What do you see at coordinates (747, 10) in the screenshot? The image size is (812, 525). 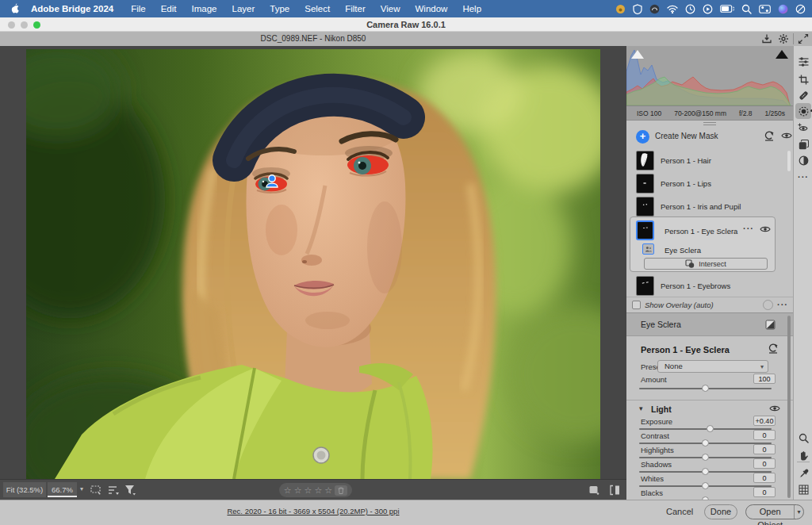 I see `spotlight-search-icon` at bounding box center [747, 10].